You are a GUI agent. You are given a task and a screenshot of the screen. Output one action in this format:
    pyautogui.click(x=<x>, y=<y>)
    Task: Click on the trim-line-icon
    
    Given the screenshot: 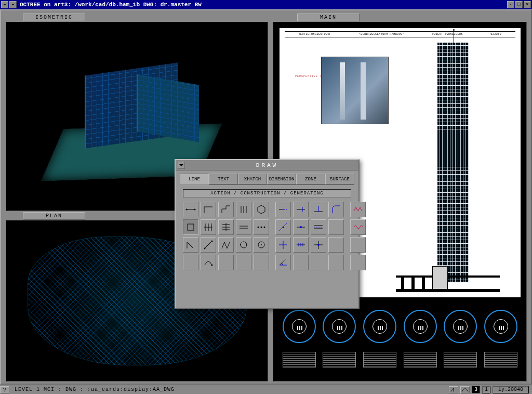 What is the action you would take?
    pyautogui.click(x=283, y=209)
    